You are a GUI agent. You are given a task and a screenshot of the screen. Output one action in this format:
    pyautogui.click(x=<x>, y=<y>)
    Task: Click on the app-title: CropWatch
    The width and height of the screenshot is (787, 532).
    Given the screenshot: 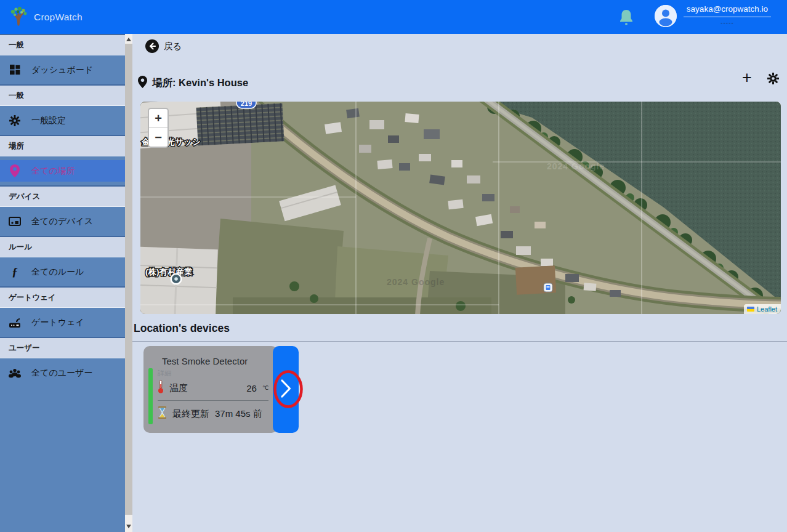 What is the action you would take?
    pyautogui.click(x=58, y=17)
    